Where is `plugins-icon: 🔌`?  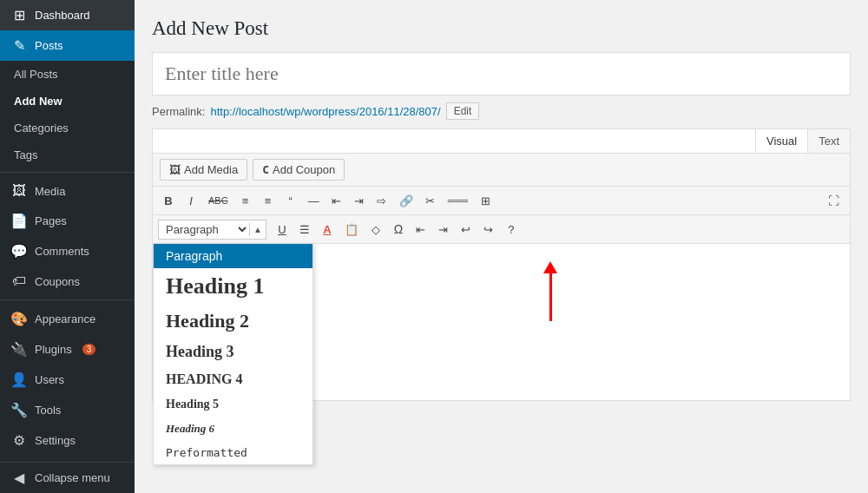 plugins-icon: 🔌 is located at coordinates (19, 349).